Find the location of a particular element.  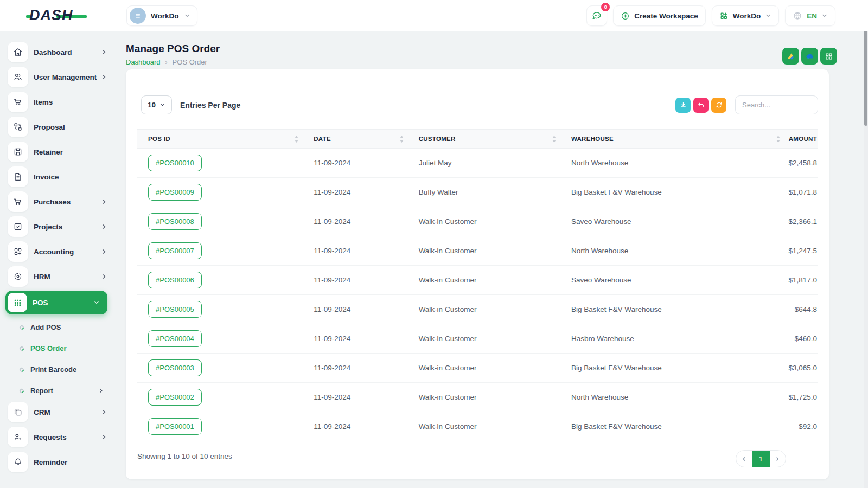

dots-grid-icon is located at coordinates (17, 303).